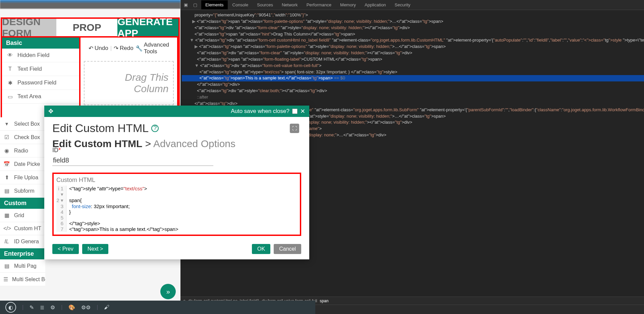 The width and height of the screenshot is (644, 314). I want to click on fab-forward-button: », so click(168, 292).